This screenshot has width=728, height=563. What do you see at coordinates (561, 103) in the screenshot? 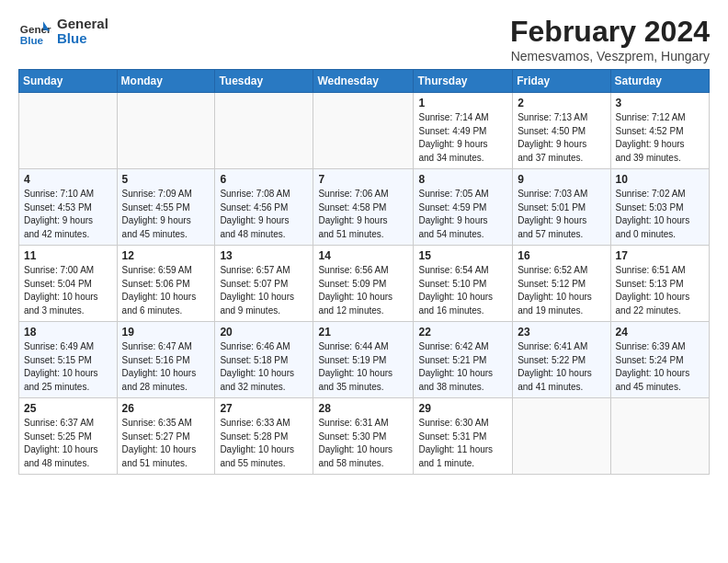
I see `day-number: 2` at bounding box center [561, 103].